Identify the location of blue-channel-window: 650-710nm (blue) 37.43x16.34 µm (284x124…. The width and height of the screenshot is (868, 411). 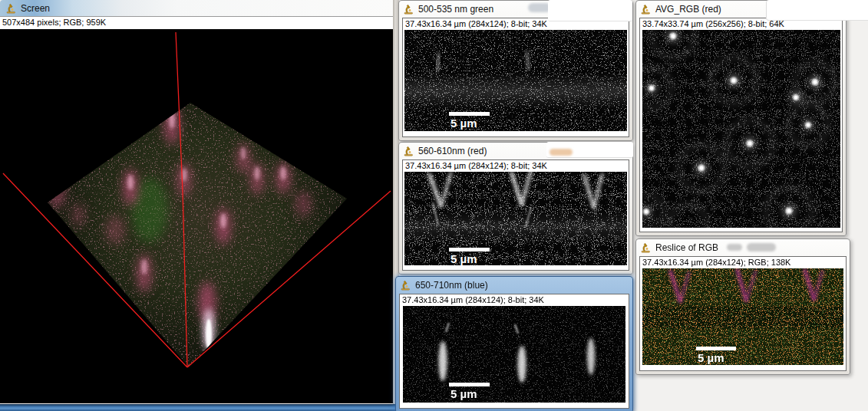
(514, 344).